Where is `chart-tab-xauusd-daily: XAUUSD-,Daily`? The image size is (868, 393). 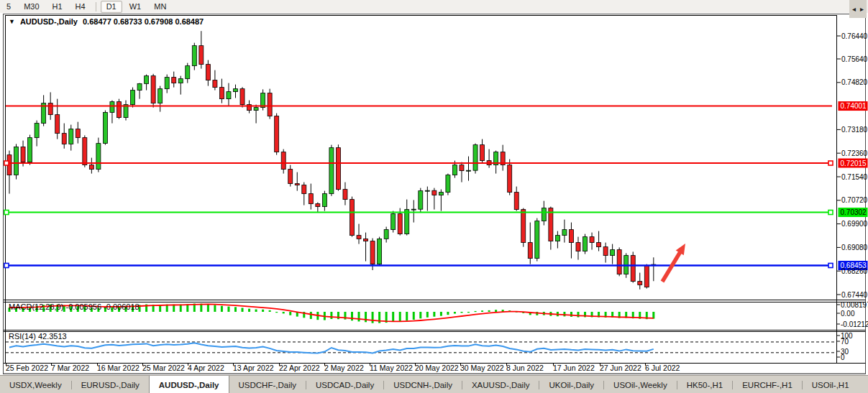 chart-tab-xauusd-daily: XAUUSD-,Daily is located at coordinates (501, 384).